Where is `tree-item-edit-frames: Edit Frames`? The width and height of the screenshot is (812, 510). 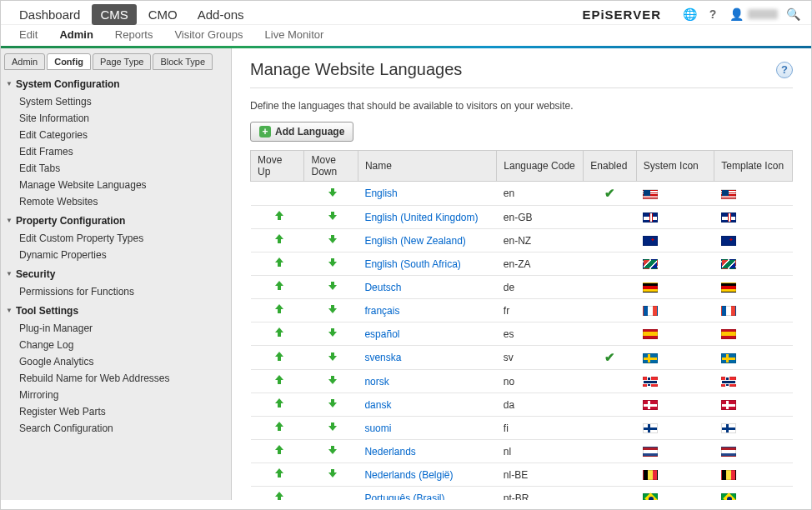 tree-item-edit-frames: Edit Frames is located at coordinates (116, 152).